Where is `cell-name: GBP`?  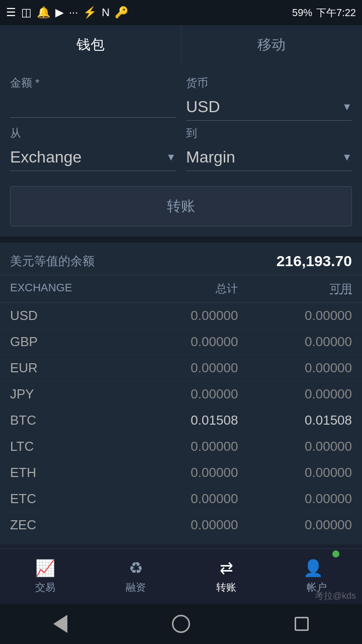
cell-name: GBP is located at coordinates (67, 342).